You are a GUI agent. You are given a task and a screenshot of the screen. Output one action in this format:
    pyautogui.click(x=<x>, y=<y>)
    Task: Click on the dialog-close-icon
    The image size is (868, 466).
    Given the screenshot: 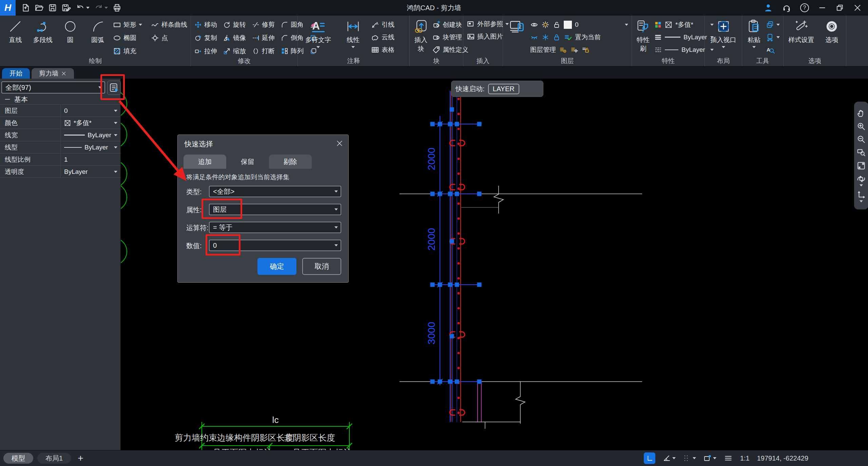 What is the action you would take?
    pyautogui.click(x=340, y=143)
    